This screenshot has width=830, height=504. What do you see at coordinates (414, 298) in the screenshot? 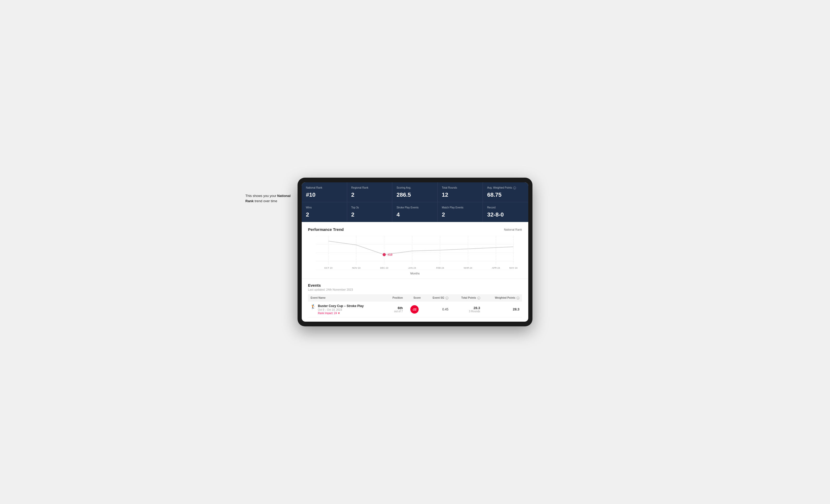
I see `col-score: Score` at bounding box center [414, 298].